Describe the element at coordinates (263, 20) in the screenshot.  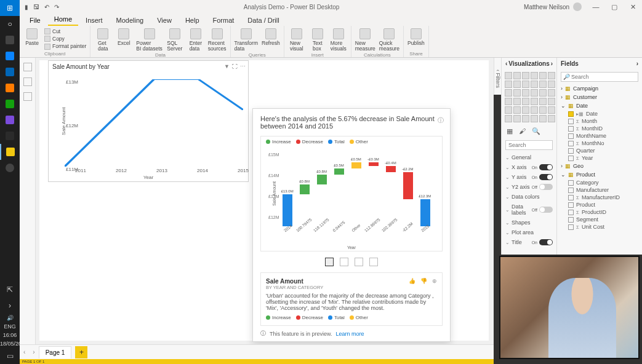
I see `tab-data-drill: Data / Drill` at that location.